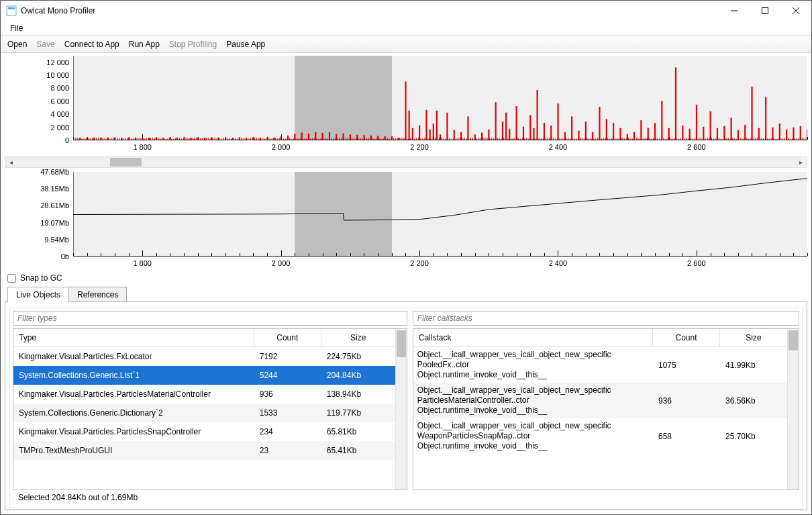 The image size is (812, 515). I want to click on scroll-right-icon: ▸, so click(801, 162).